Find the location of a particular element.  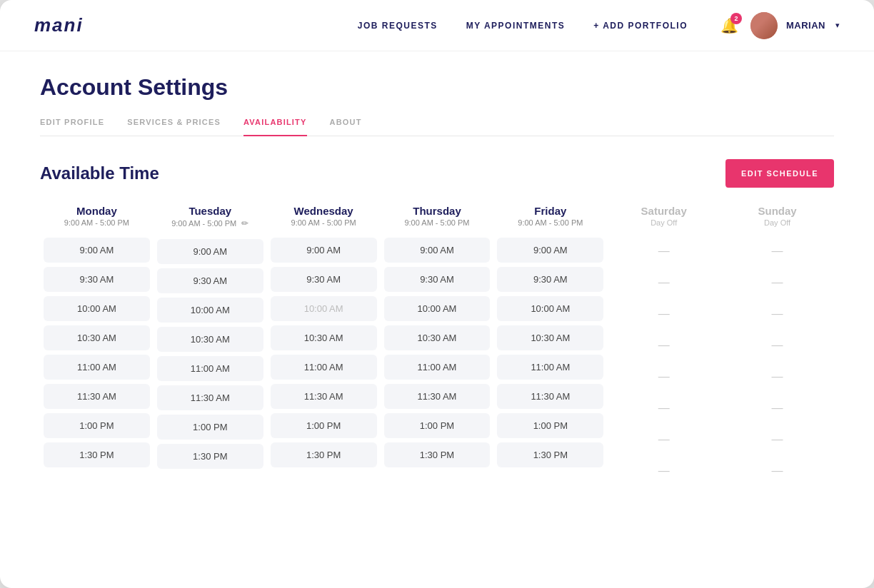

page-title: Account Settings is located at coordinates (437, 87).